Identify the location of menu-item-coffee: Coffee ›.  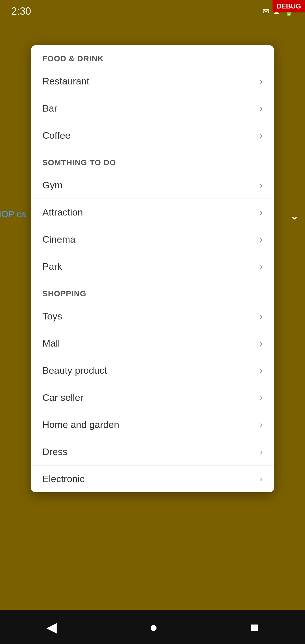
(152, 136).